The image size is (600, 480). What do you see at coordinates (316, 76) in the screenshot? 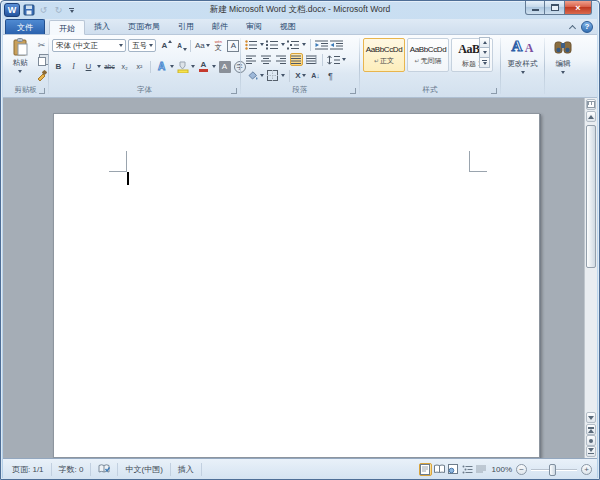
I see `sort-button: A↓` at bounding box center [316, 76].